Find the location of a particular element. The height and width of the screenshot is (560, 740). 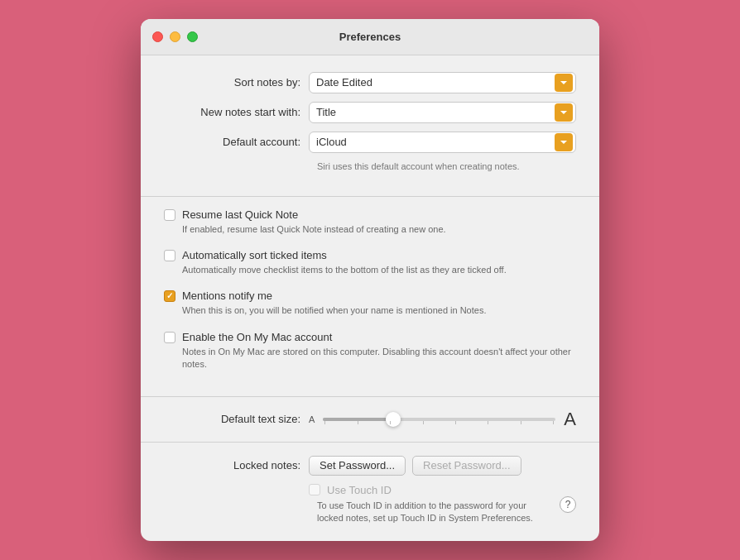

new-notes-label: New notes start with: is located at coordinates (237, 112).